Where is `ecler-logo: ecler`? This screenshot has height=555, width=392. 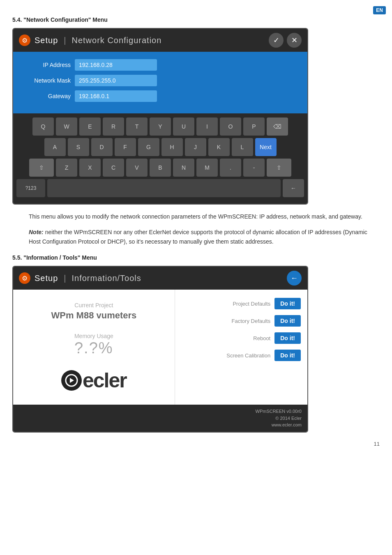
ecler-logo: ecler is located at coordinates (94, 380).